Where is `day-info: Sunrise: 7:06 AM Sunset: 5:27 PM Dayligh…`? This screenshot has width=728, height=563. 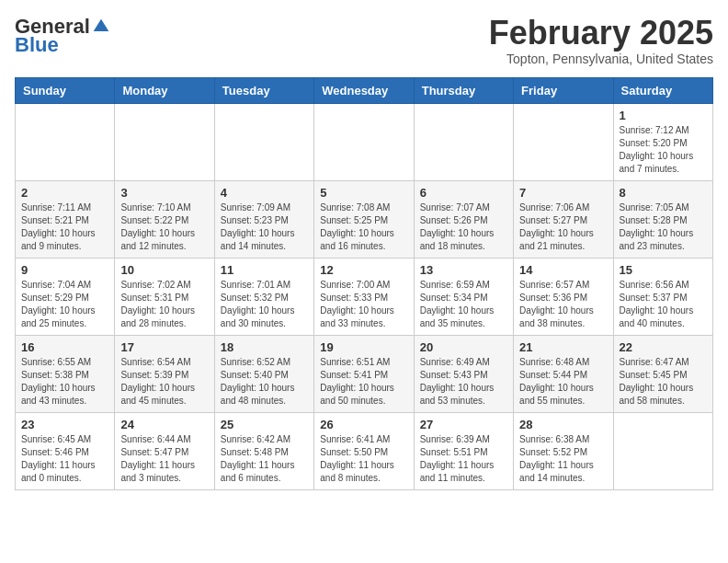
day-info: Sunrise: 7:06 AM Sunset: 5:27 PM Dayligh… is located at coordinates (563, 227).